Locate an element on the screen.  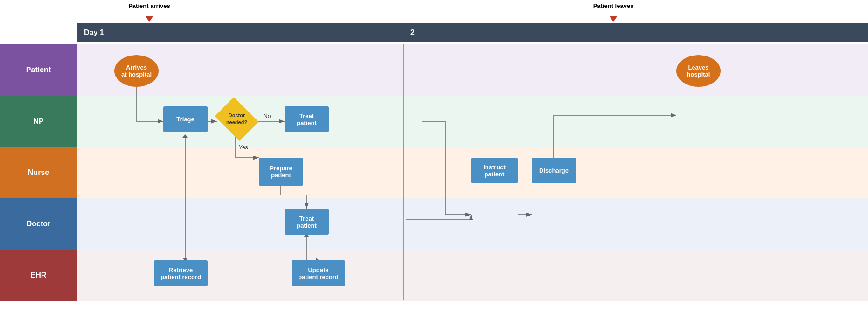
triage-node: Triage is located at coordinates (186, 119).